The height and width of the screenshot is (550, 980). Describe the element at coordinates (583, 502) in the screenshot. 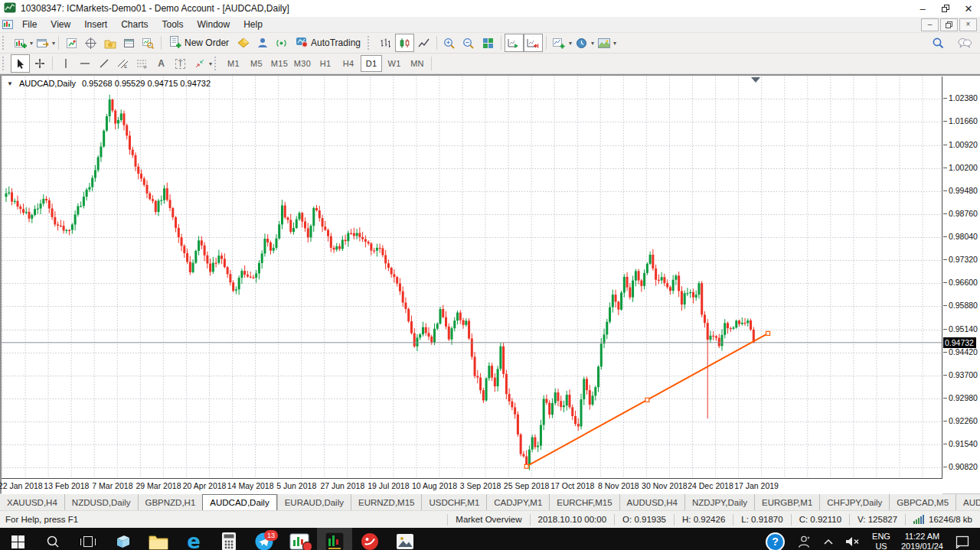

I see `tab-eurchf-m15: EURCHF,M15` at that location.